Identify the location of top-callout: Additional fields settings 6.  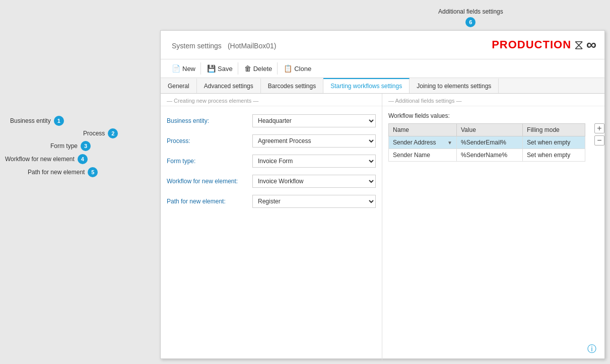
(470, 18).